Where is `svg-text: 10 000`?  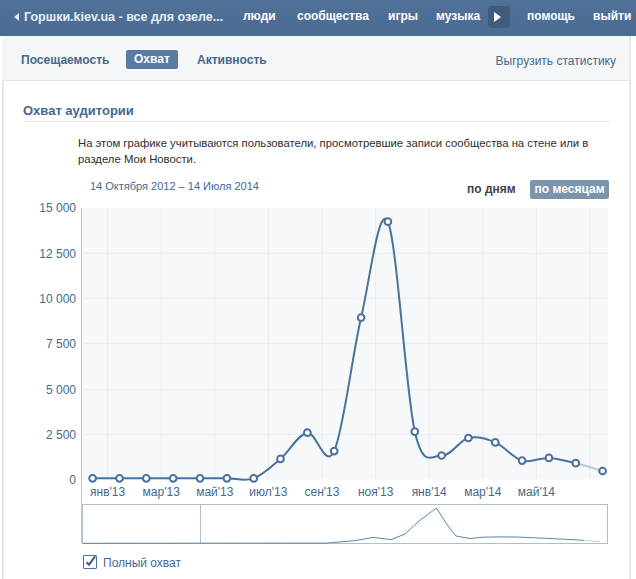 svg-text: 10 000 is located at coordinates (58, 299).